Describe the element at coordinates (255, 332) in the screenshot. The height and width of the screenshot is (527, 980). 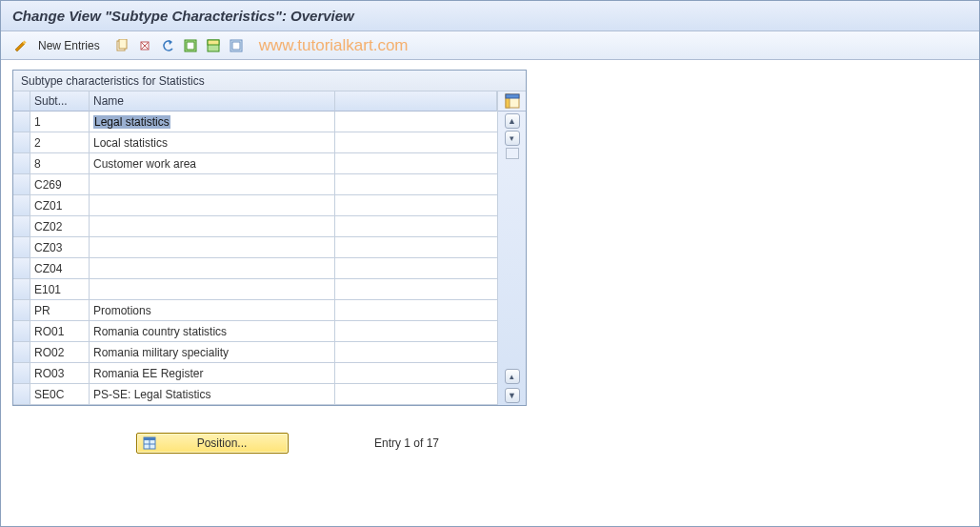
I see `table-row: RO01Romania country statistics` at that location.